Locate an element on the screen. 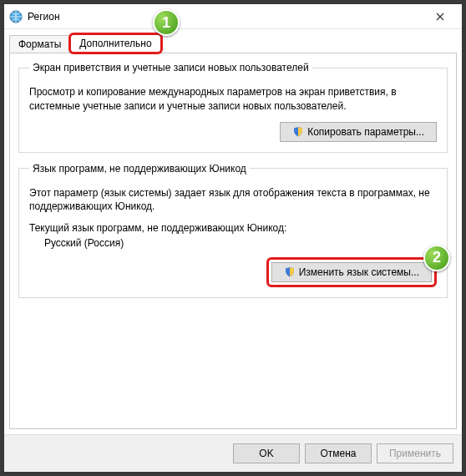 Image resolution: width=466 pixels, height=476 pixels. globe-icon is located at coordinates (16, 17).